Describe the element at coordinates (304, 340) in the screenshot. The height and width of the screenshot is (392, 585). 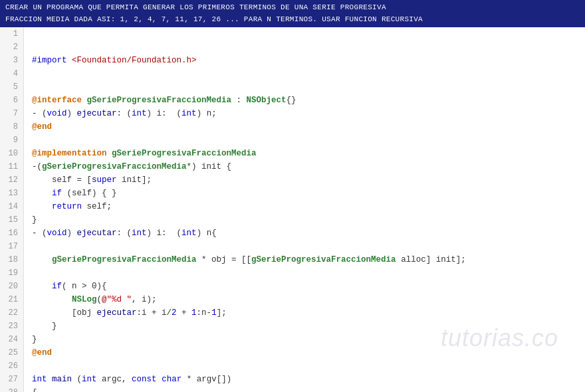
I see `code-line-24: }` at that location.